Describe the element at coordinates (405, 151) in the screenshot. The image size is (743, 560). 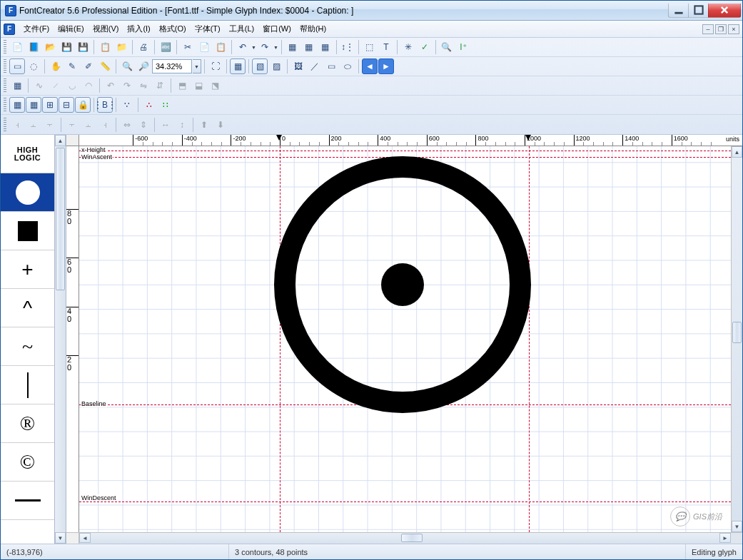
I see `guide-xheight` at that location.